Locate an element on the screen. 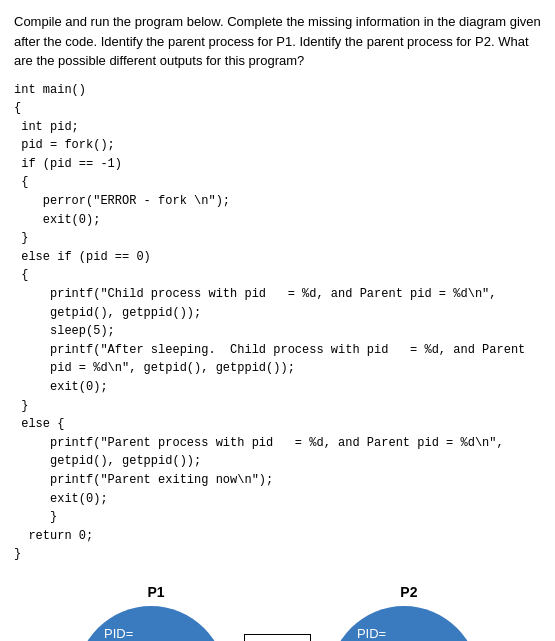  p2-pid: PID= is located at coordinates (372, 632).